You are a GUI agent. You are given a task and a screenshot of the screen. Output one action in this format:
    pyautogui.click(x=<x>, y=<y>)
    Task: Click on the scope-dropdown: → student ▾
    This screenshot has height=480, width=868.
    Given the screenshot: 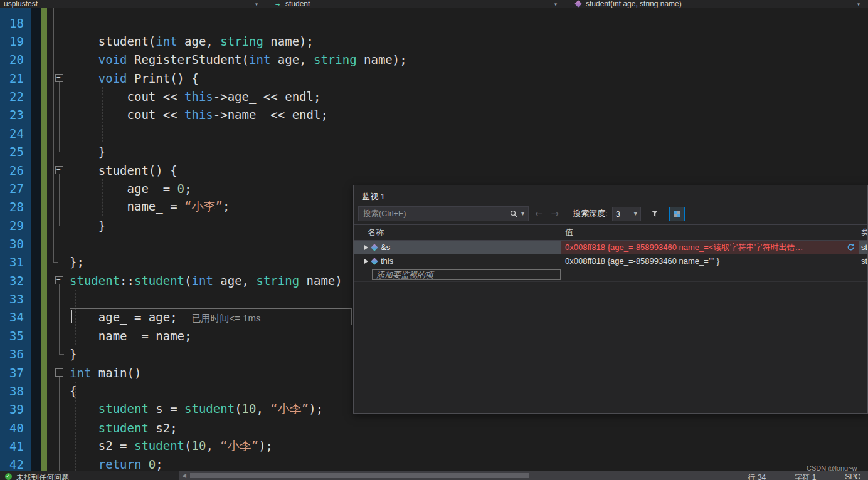 What is the action you would take?
    pyautogui.click(x=420, y=4)
    